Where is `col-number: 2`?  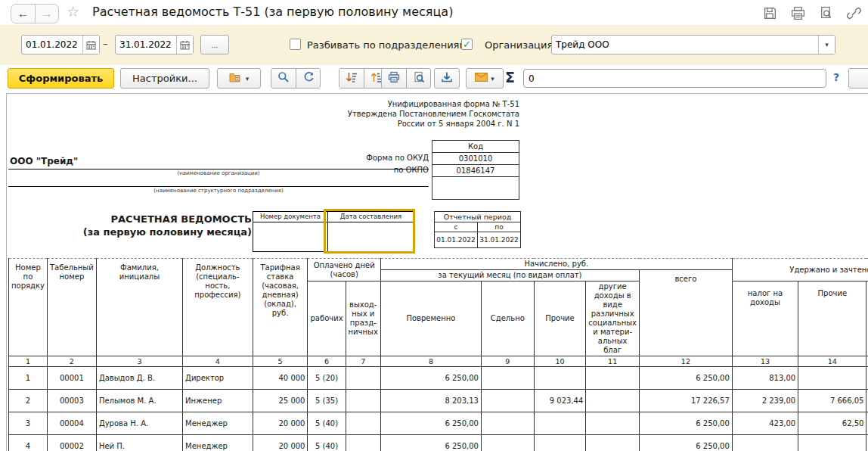
col-number: 2 is located at coordinates (71, 362).